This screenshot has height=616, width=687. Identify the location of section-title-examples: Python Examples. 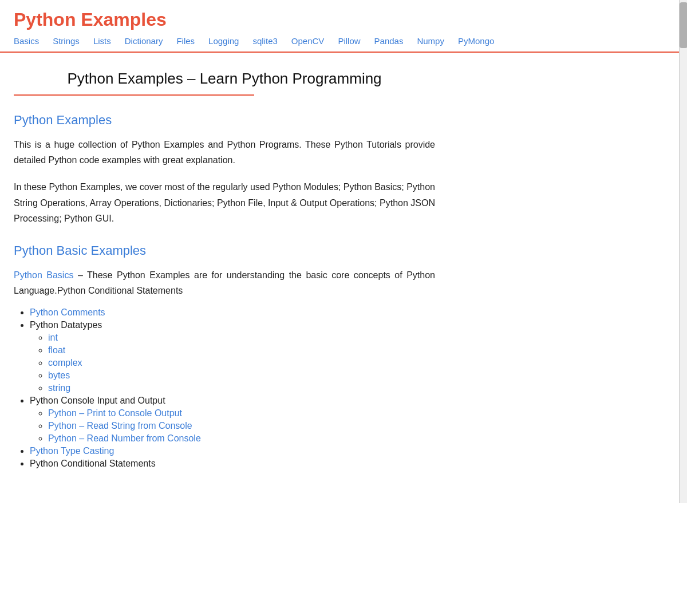
(224, 120).